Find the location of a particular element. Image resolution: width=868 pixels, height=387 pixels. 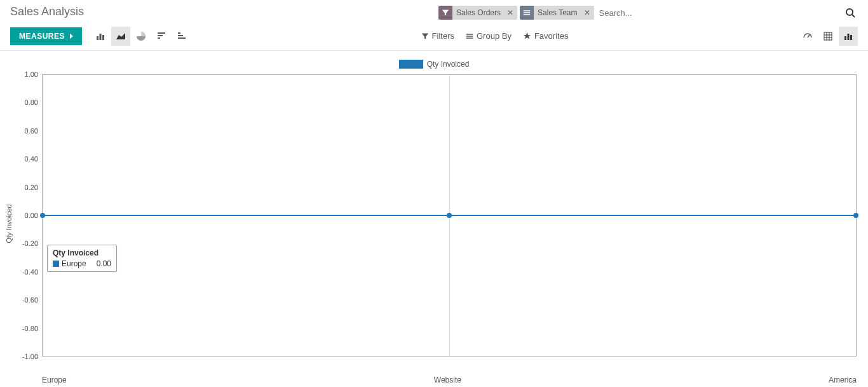

facet-label: Sales Team is located at coordinates (557, 13).